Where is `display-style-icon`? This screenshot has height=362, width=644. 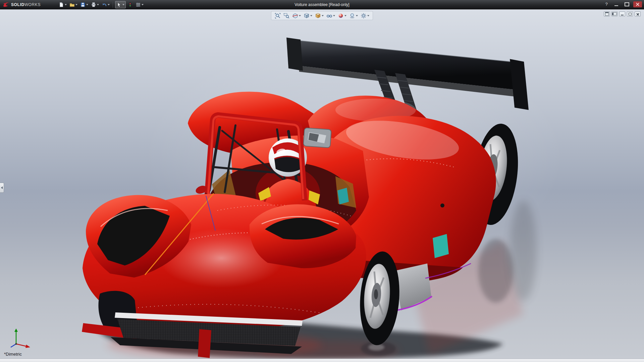 display-style-icon is located at coordinates (318, 16).